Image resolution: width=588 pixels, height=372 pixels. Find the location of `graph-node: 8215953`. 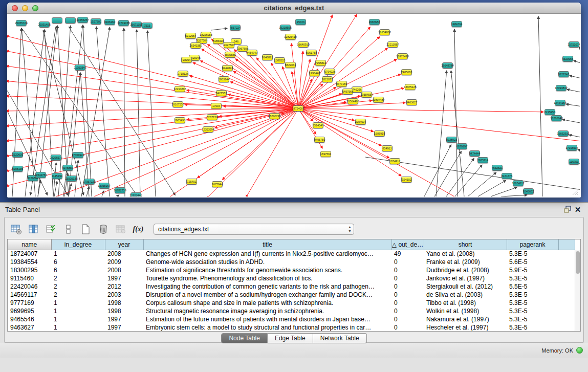

graph-node: 8215953 is located at coordinates (550, 112).